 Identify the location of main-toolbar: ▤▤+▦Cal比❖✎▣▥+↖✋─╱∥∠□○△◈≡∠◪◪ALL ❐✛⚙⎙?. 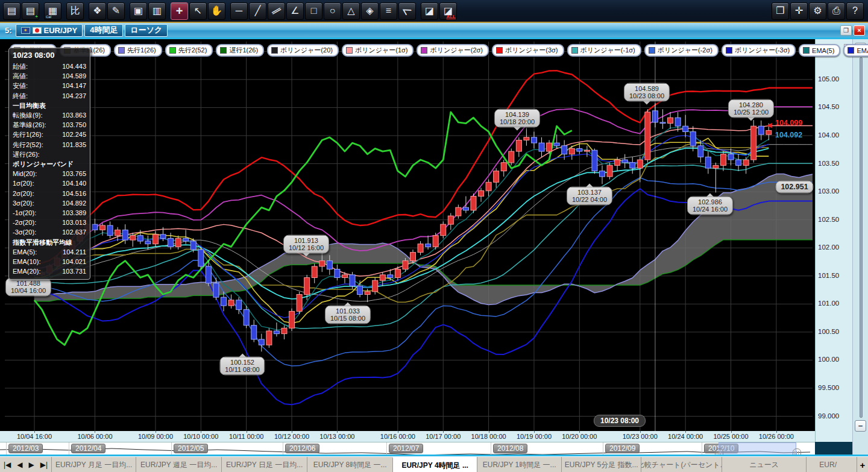
(434, 11).